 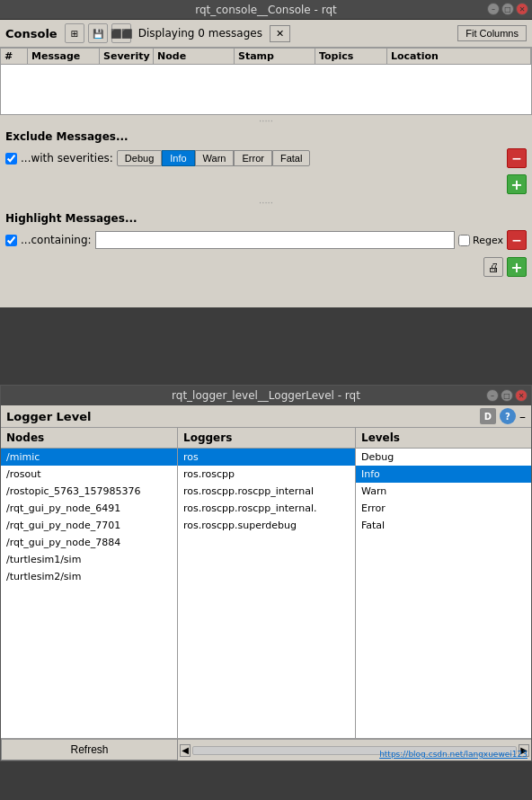 I want to click on node-list-item: /rostopic_5763_157985376, so click(x=89, y=491).